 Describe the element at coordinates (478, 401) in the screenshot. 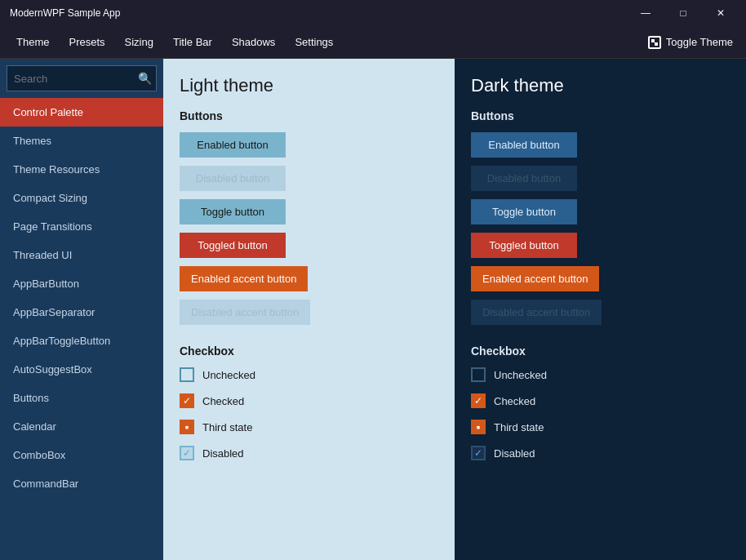

I see `dark-checked-checkbox: ✓` at that location.